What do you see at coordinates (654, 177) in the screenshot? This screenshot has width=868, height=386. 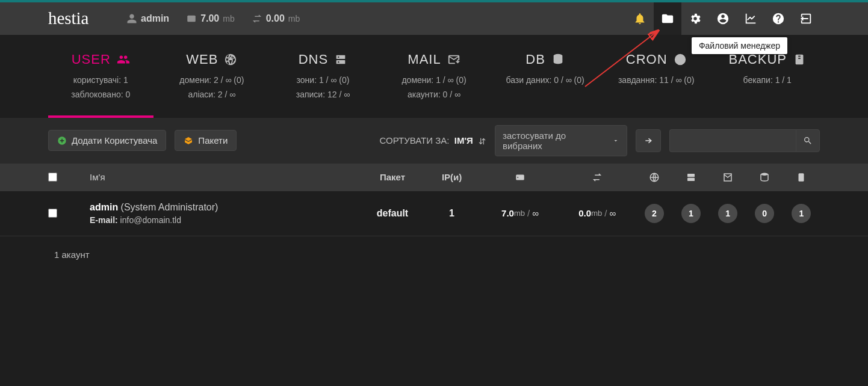 I see `col-web` at bounding box center [654, 177].